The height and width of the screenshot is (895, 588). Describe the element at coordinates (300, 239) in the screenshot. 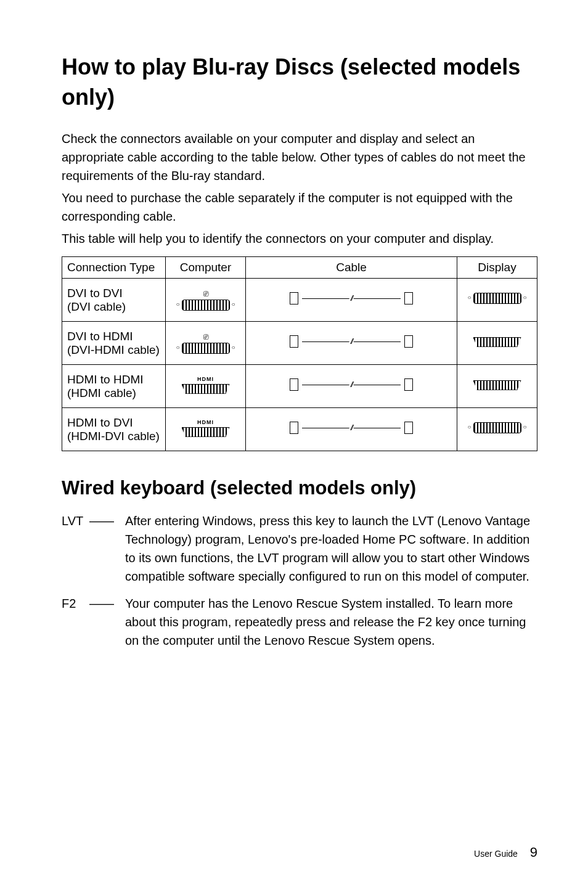

I see `intro-paragraph-3: This table will help you to identify the…` at that location.